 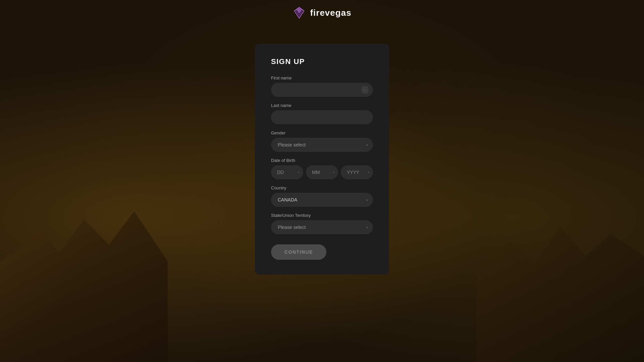 What do you see at coordinates (322, 227) in the screenshot?
I see `state-select-wrapper: Please select ▪` at bounding box center [322, 227].